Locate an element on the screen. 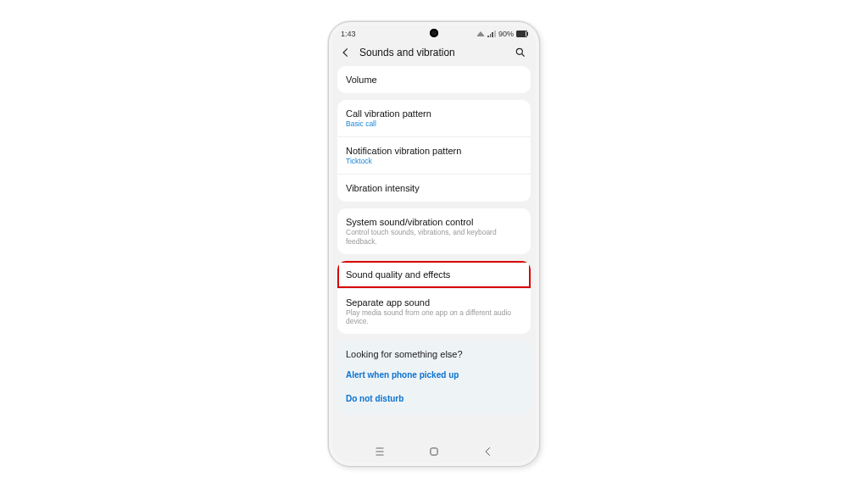  power-button-hw is located at coordinates (539, 159).